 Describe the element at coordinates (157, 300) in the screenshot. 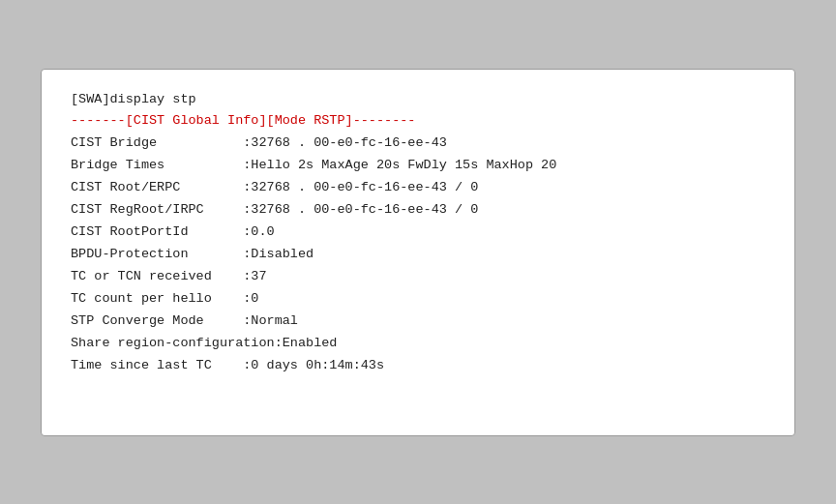

I see `row-label: TC count per hello` at that location.